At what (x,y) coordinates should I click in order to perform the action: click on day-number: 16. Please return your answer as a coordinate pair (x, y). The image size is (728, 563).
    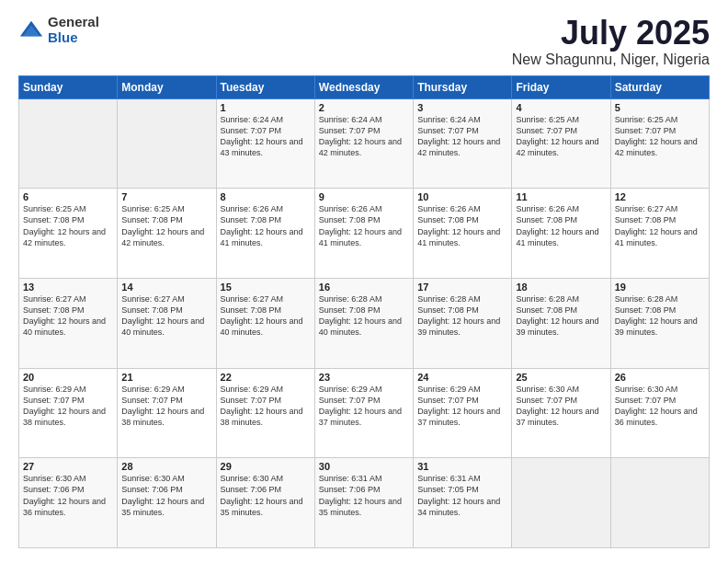
    Looking at the image, I should click on (364, 287).